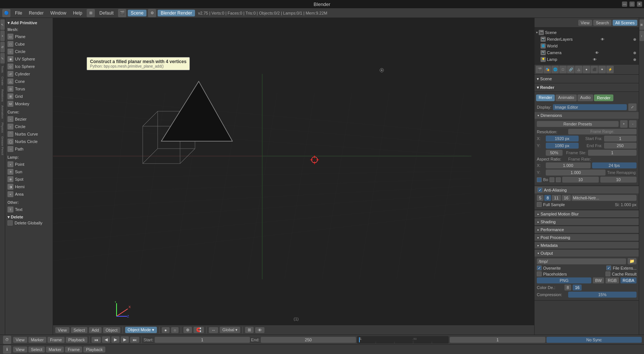 The width and height of the screenshot is (644, 354). Describe the element at coordinates (58, 13) in the screenshot. I see `window-menu: Window` at that location.